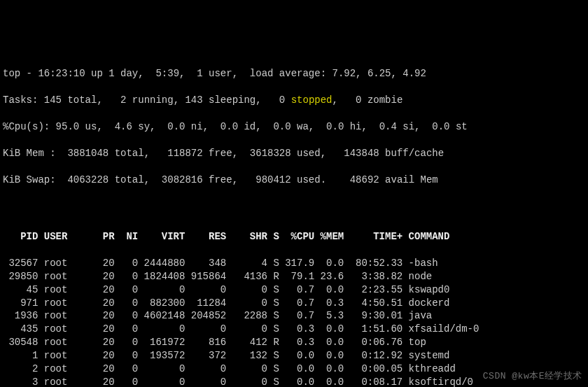 The height and width of the screenshot is (387, 588). What do you see at coordinates (161, 263) in the screenshot?
I see `cell-virt: 2444880` at bounding box center [161, 263].